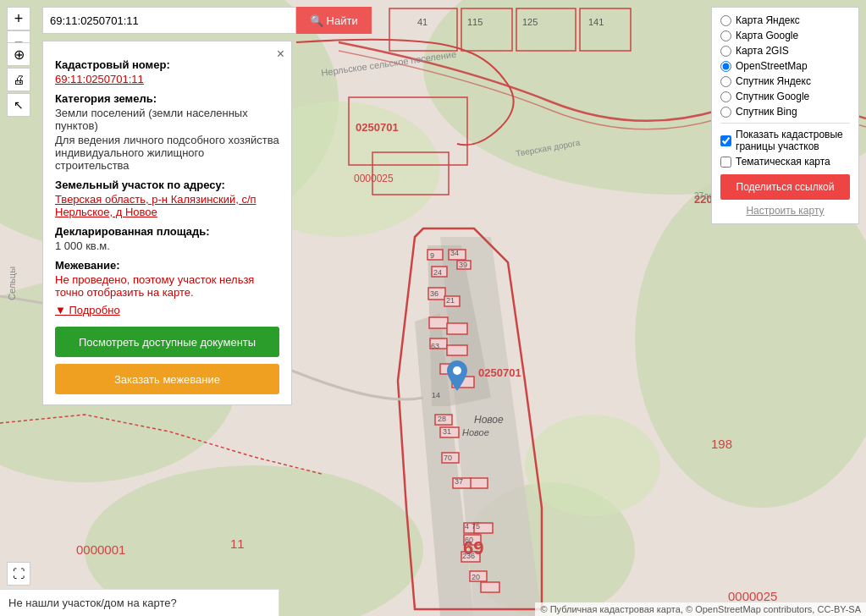 This screenshot has width=866, height=616. I want to click on category-value: Земли поселений (земли населенных пункто…, so click(168, 119).